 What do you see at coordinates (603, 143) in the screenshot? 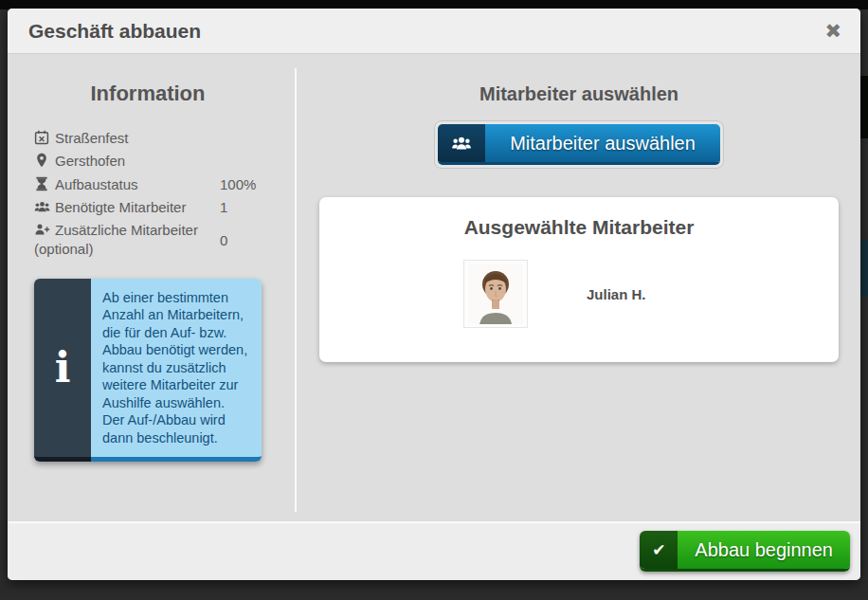
I see `select-employees-button-label: Mitarbeiter auswählen` at bounding box center [603, 143].